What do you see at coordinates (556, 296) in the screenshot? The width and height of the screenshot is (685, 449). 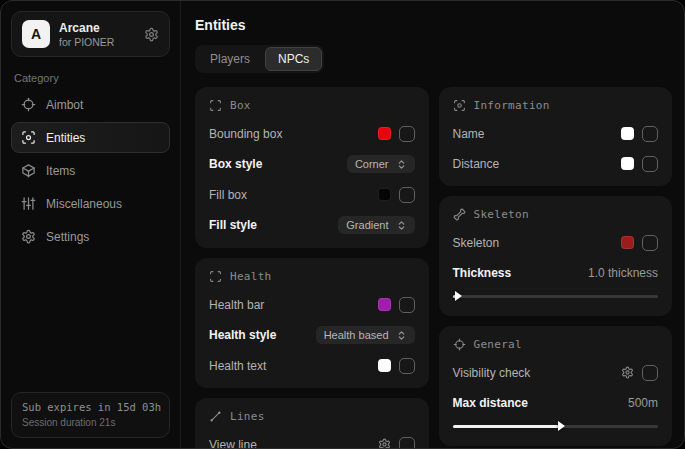 I see `thickness-slider` at bounding box center [556, 296].